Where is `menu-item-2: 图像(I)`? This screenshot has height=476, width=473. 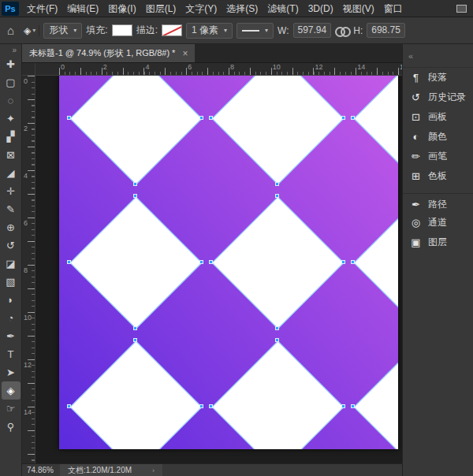 menu-item-2: 图像(I) is located at coordinates (121, 9).